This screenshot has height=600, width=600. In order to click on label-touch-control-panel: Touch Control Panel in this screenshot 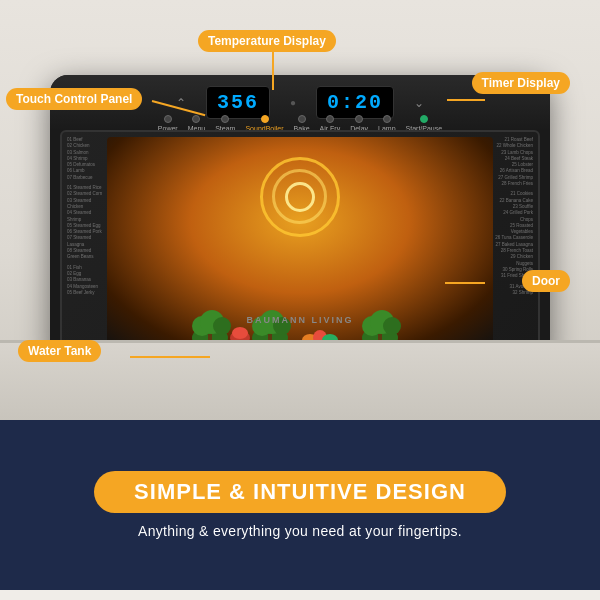, I will do `click(74, 99)`.